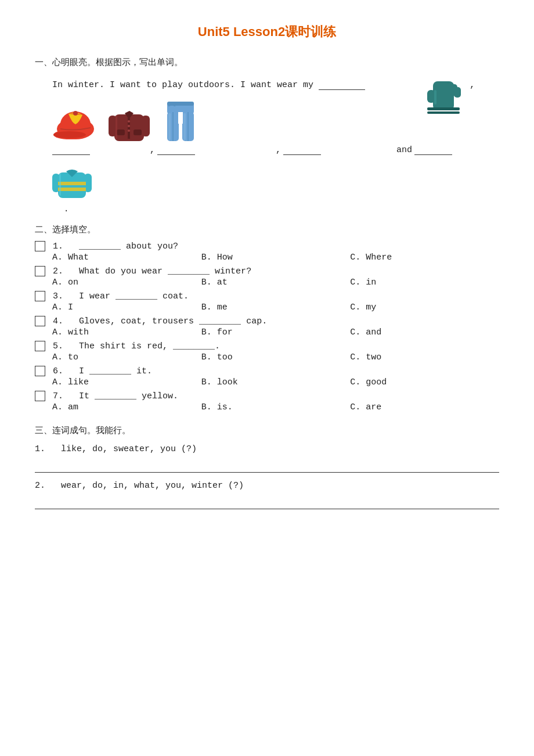 The image size is (534, 756). What do you see at coordinates (181, 122) in the screenshot?
I see `trousers-image` at bounding box center [181, 122].